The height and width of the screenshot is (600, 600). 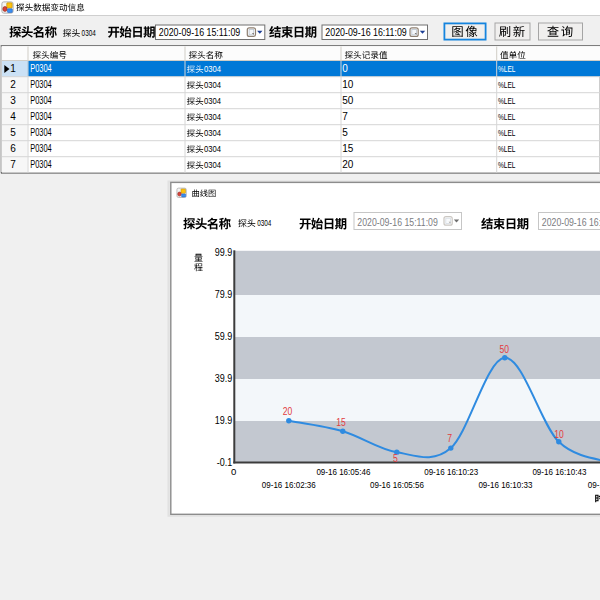 What do you see at coordinates (397, 484) in the screenshot?
I see `svg-text: 09-16 16:05:56` at bounding box center [397, 484].